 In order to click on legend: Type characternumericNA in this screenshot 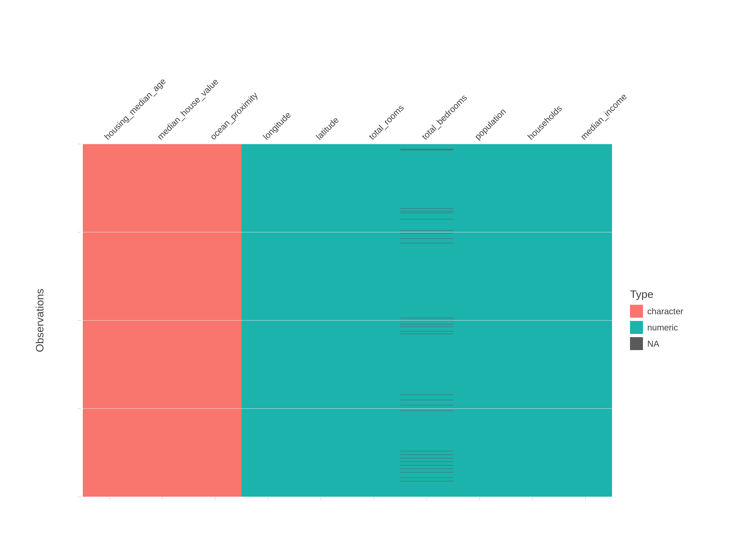, I will do `click(657, 321)`.